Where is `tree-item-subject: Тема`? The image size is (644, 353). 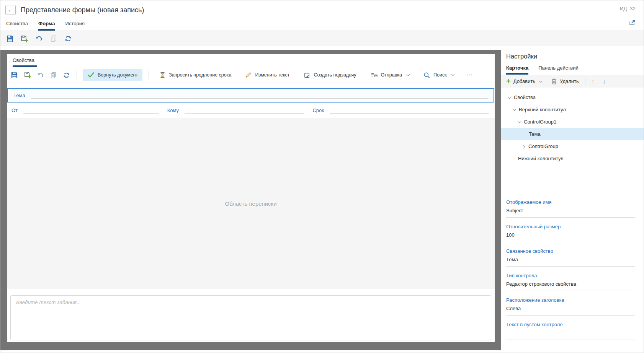
tree-item-subject: Тема is located at coordinates (572, 134).